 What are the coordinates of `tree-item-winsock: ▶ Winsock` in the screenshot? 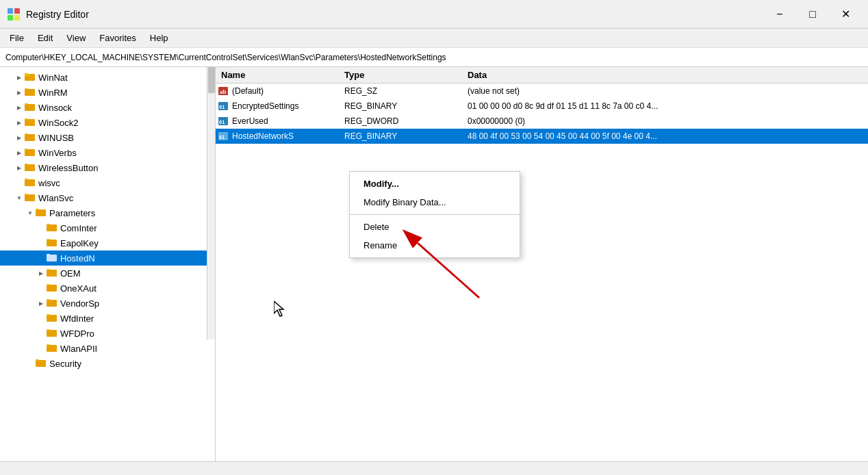 It's located at (107, 107).